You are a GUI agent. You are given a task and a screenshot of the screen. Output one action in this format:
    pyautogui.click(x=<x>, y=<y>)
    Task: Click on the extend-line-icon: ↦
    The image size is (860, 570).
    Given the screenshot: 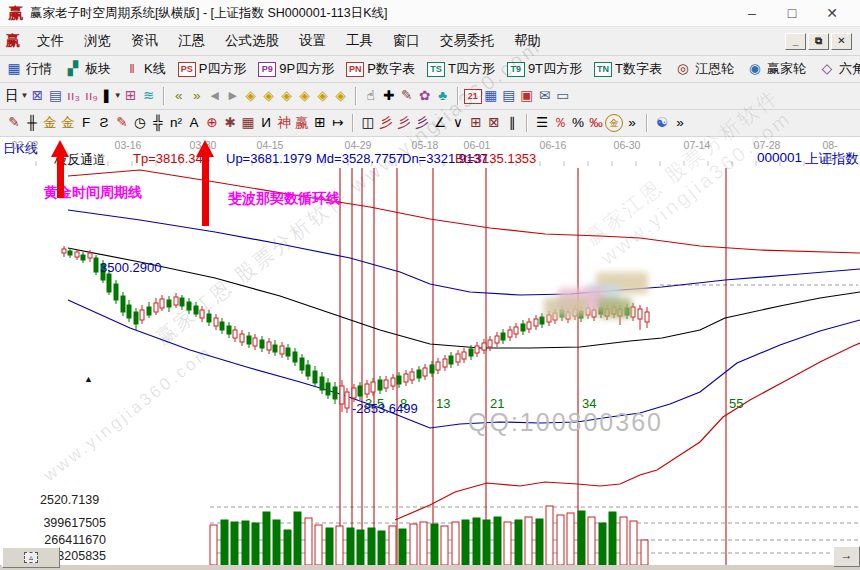 What is the action you would take?
    pyautogui.click(x=338, y=124)
    